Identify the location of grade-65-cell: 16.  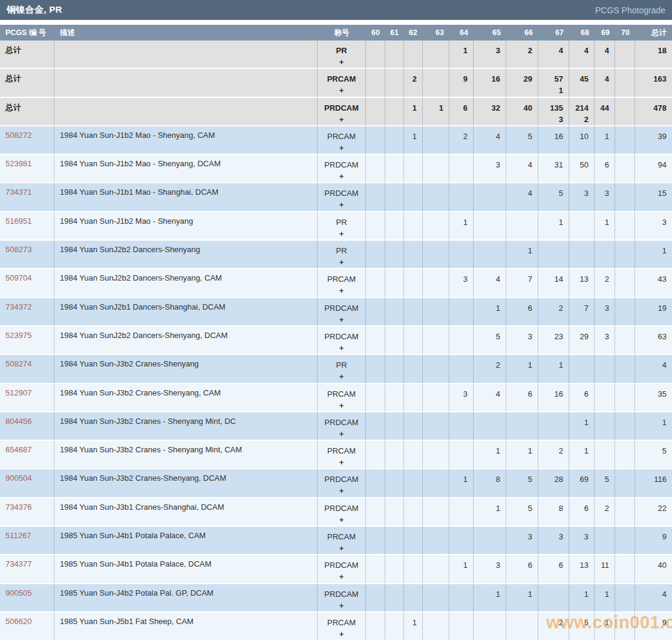
(490, 83).